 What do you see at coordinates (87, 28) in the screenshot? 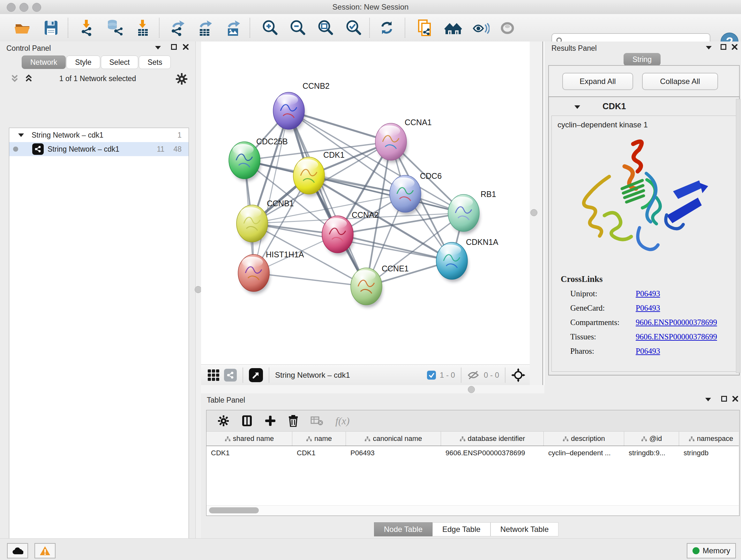
I see `import-network-file-icon` at bounding box center [87, 28].